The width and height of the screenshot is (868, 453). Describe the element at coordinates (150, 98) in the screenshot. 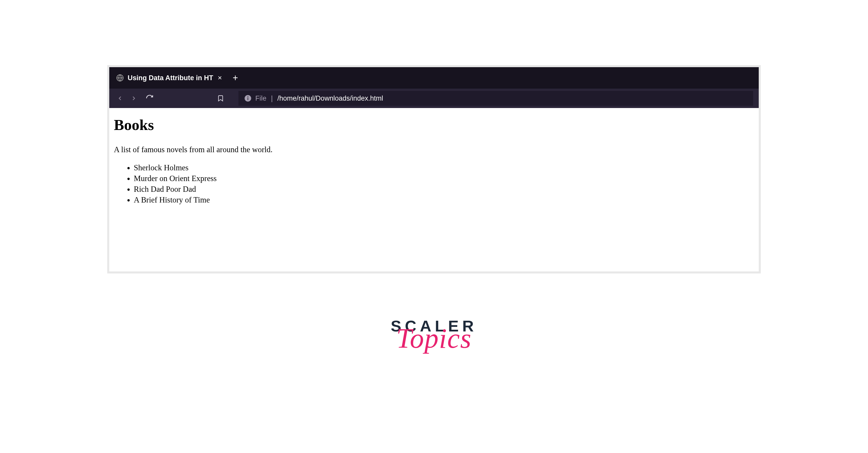

I see `reload-button` at that location.